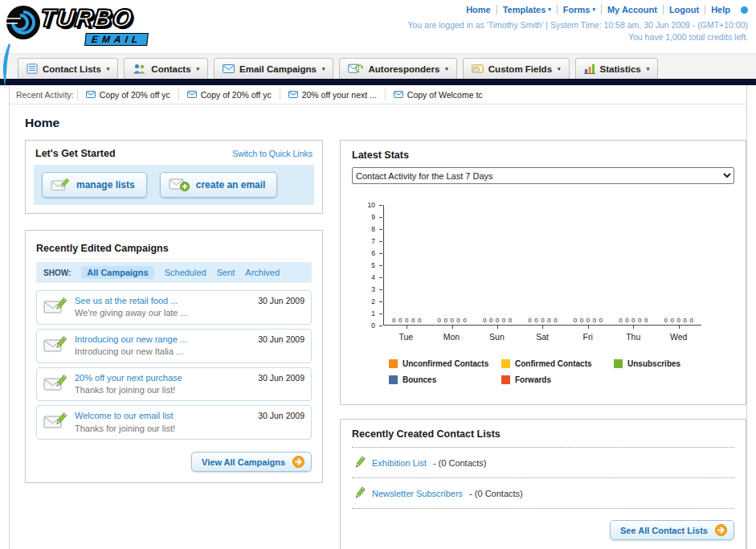 This screenshot has width=756, height=549. Describe the element at coordinates (744, 10) in the screenshot. I see `help-bubble-icon` at that location.